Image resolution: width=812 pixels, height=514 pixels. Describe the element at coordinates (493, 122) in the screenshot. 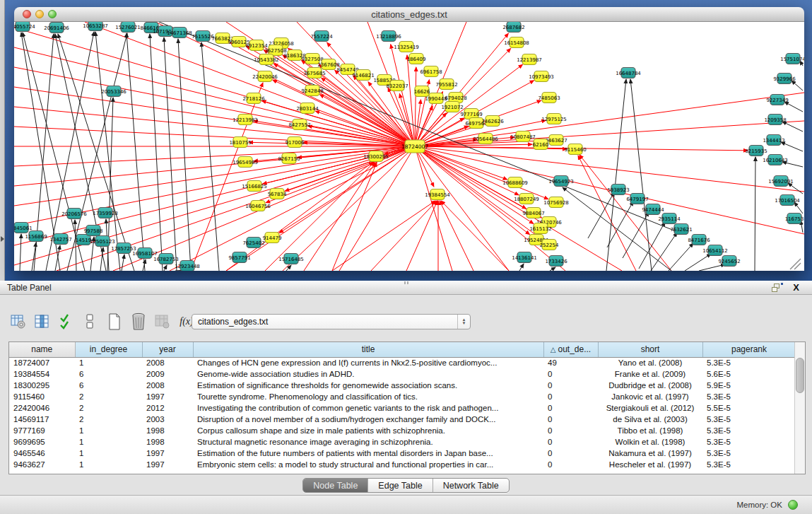

I see `node-label: 7462626` at that location.